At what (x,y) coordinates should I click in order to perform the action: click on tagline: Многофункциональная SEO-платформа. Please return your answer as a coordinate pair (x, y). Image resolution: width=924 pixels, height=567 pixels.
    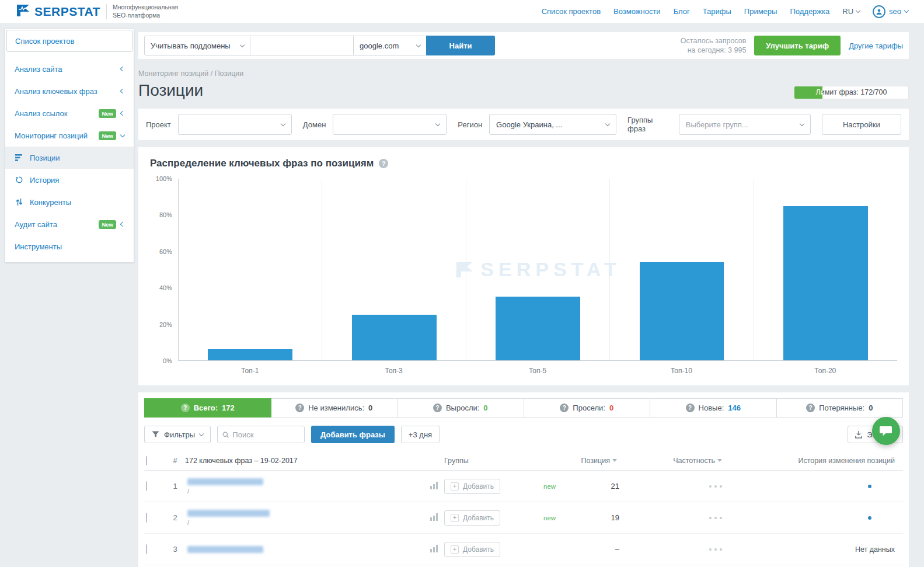
    Looking at the image, I should click on (145, 11).